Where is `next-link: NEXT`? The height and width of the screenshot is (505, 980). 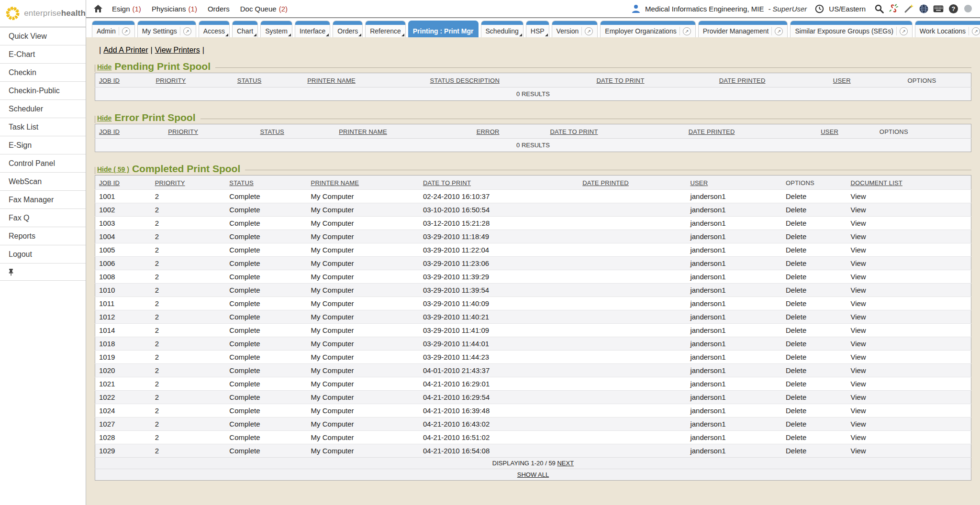 next-link: NEXT is located at coordinates (566, 463).